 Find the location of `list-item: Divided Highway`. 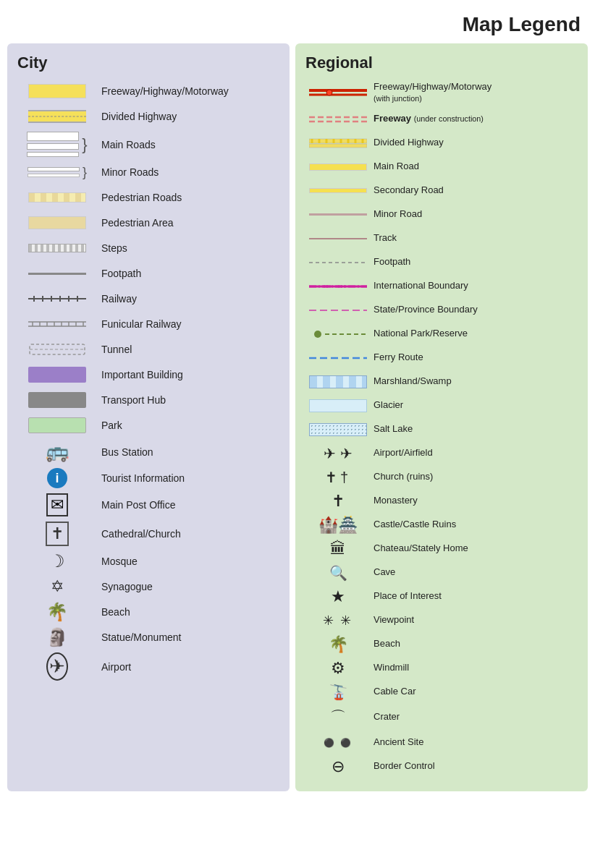

list-item: Divided Highway is located at coordinates (443, 143).